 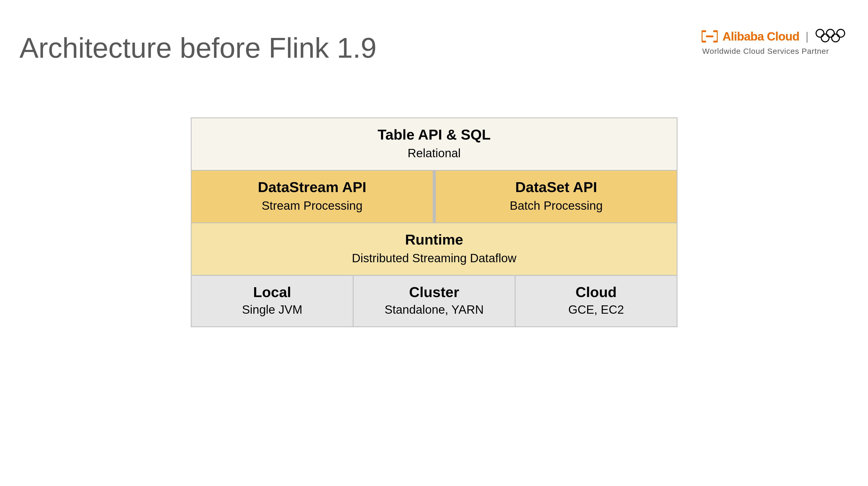 What do you see at coordinates (198, 48) in the screenshot?
I see `slide-title: Architecture before Flink 1.9` at bounding box center [198, 48].